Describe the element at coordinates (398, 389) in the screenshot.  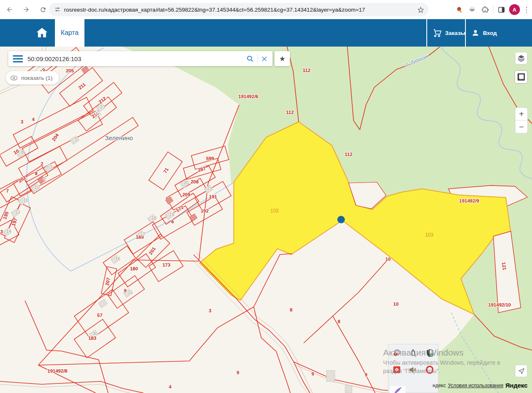
I see `feather-icon` at that location.